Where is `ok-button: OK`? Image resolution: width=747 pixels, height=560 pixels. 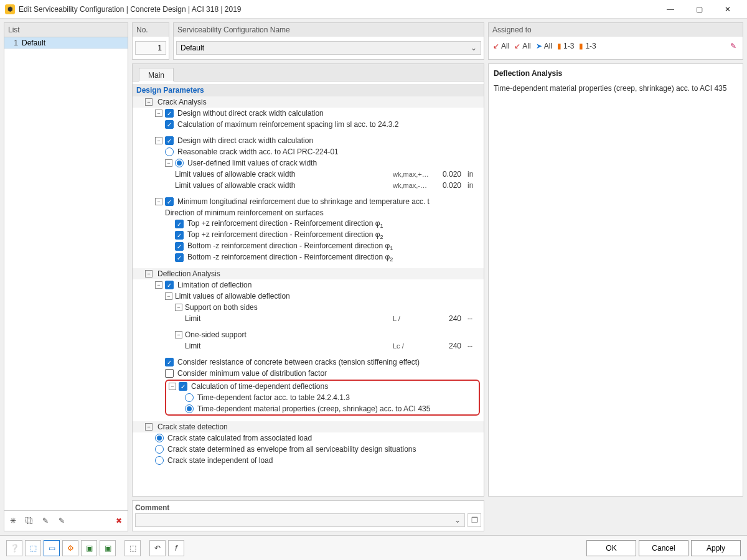
ok-button: OK is located at coordinates (611, 548).